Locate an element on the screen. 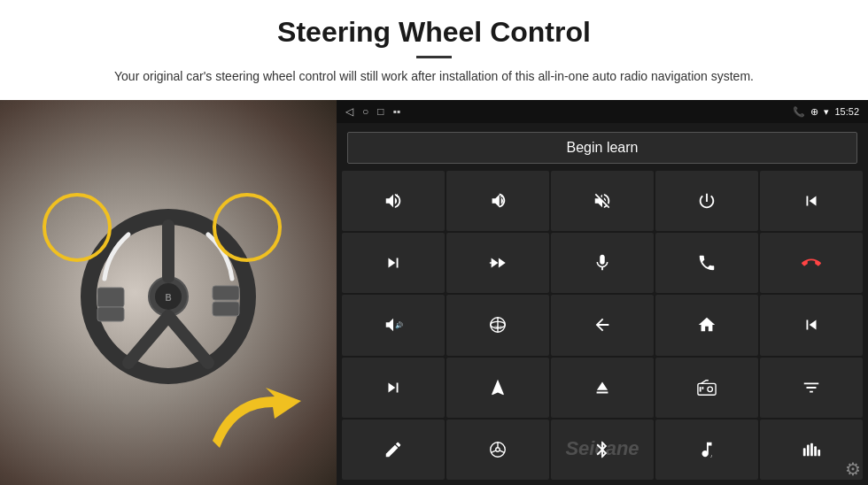 This screenshot has height=485, width=868. ff-button is located at coordinates (498, 263).